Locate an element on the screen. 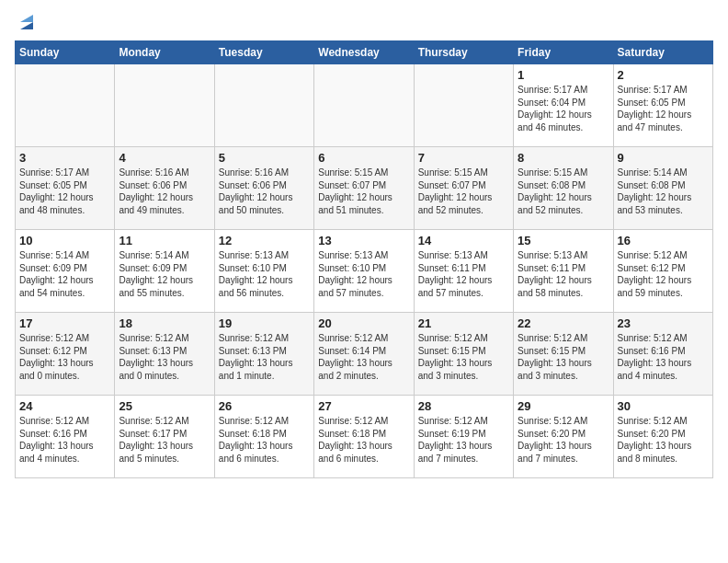 The width and height of the screenshot is (728, 563). day-info: Sunset: 6:10 PM is located at coordinates (364, 269).